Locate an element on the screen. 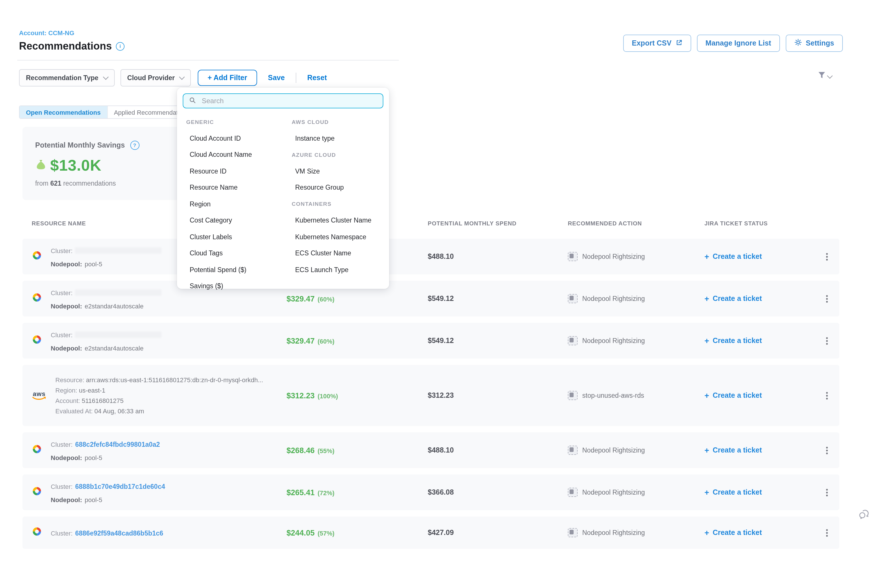 This screenshot has height=588, width=882. cloud-provider-select: Cloud Provider is located at coordinates (156, 78).